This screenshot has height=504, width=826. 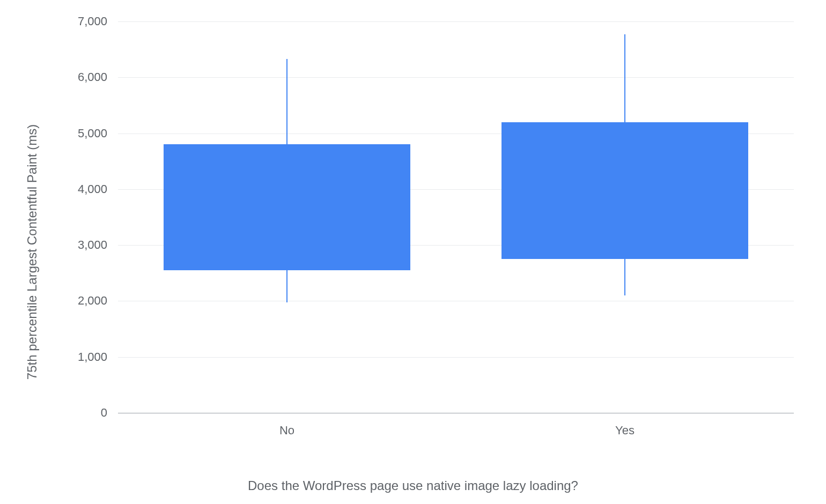 I want to click on y-tick-label: 2,000, so click(x=92, y=301).